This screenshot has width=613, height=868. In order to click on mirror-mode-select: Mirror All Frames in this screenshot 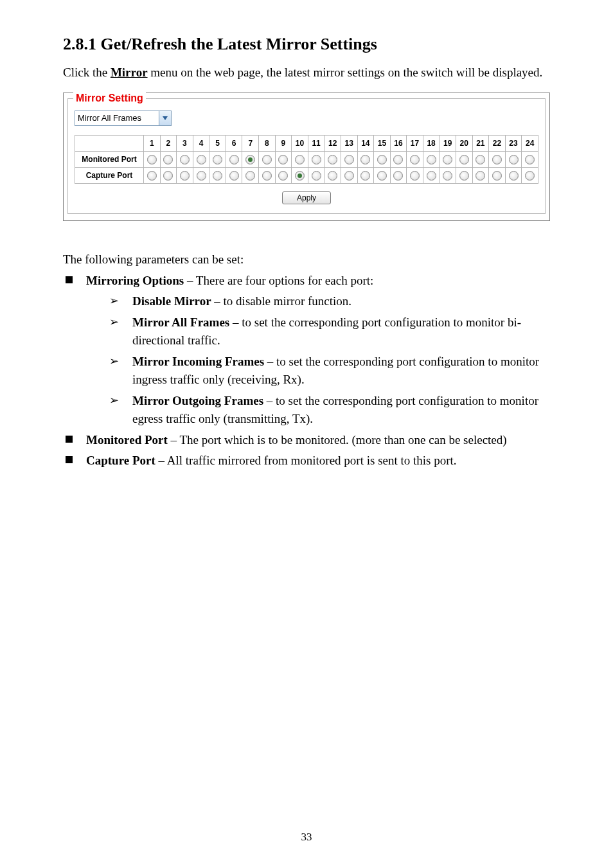, I will do `click(123, 118)`.